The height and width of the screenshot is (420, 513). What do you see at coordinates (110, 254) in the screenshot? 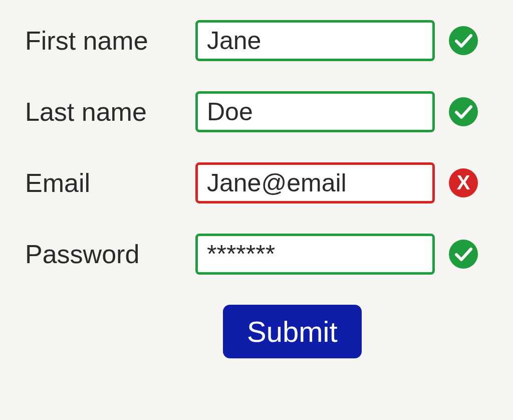
I see `password-label: Password` at bounding box center [110, 254].